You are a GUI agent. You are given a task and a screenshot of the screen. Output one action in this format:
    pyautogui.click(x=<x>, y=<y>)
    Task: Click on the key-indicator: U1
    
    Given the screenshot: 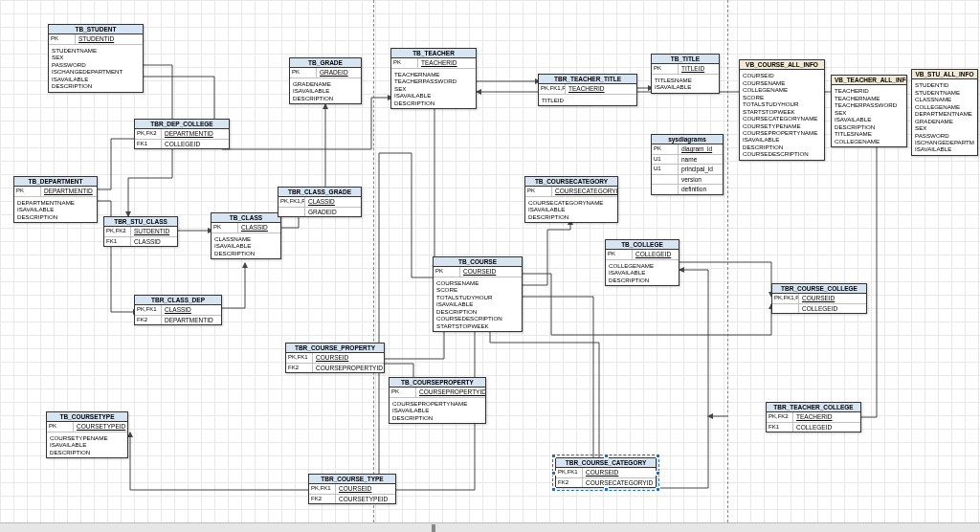 What is the action you would take?
    pyautogui.click(x=665, y=159)
    